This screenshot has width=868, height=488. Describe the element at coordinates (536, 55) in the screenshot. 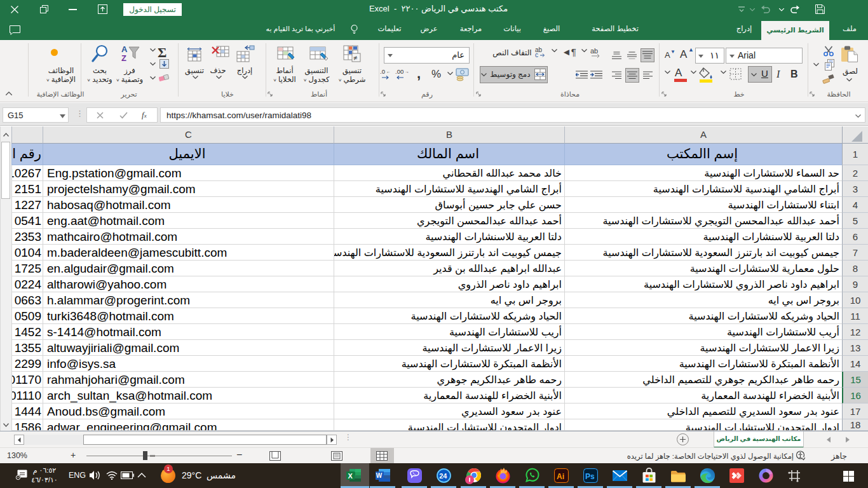

I see `svg-text: c` at that location.